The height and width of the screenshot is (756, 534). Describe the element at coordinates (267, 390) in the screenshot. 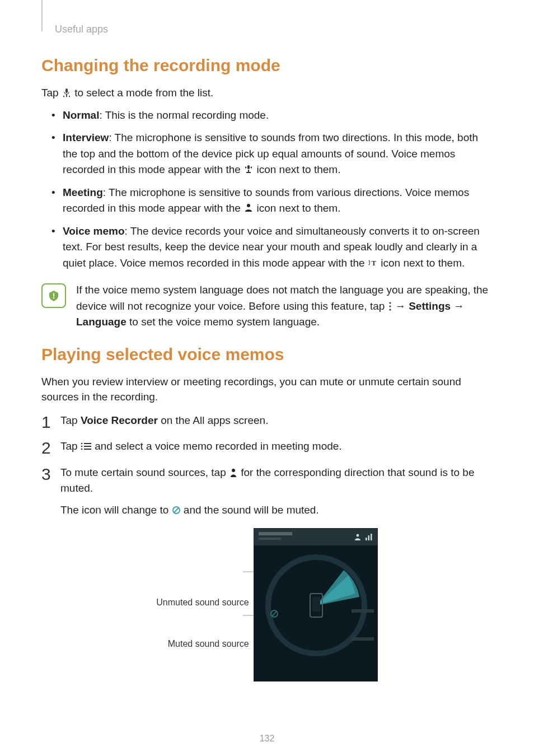

I see `intro-playing: When you review interview or meeting rec…` at that location.